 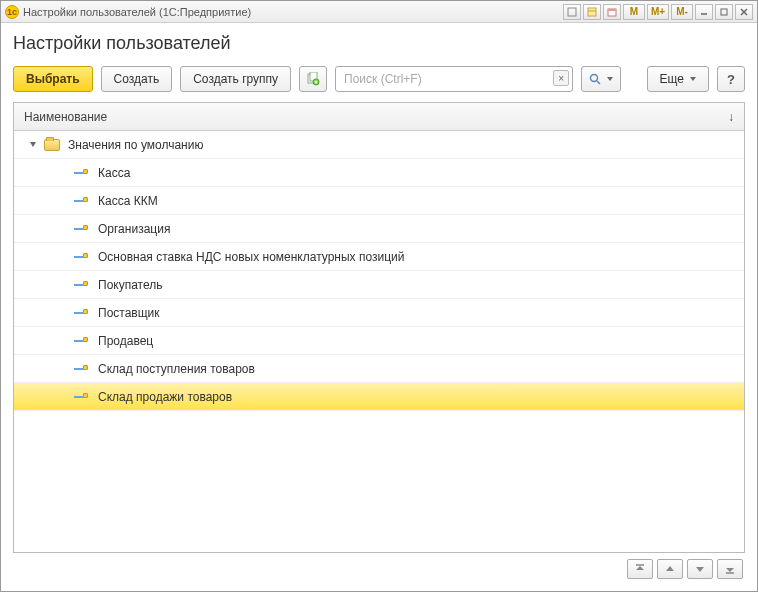 What do you see at coordinates (640, 569) in the screenshot?
I see `nav-first-button` at bounding box center [640, 569].